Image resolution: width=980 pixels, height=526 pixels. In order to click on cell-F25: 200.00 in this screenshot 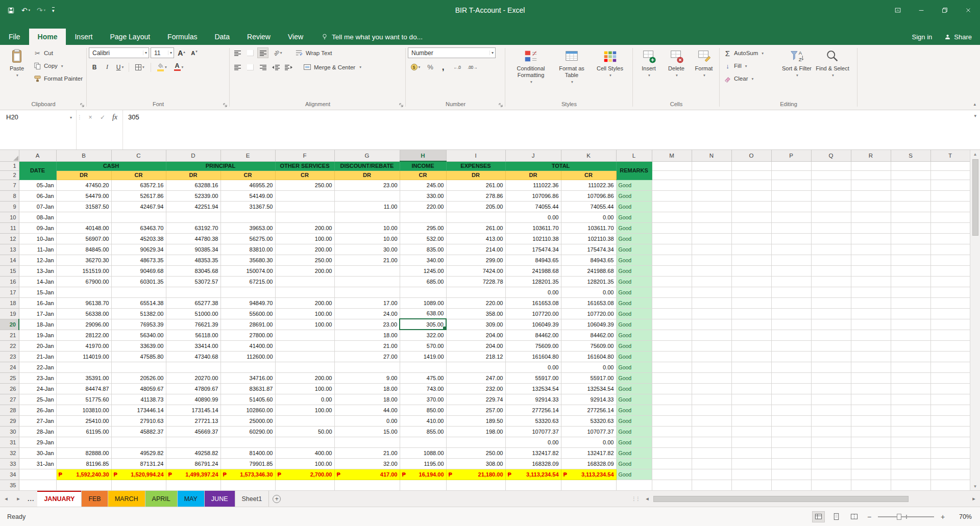, I will do `click(305, 378)`.